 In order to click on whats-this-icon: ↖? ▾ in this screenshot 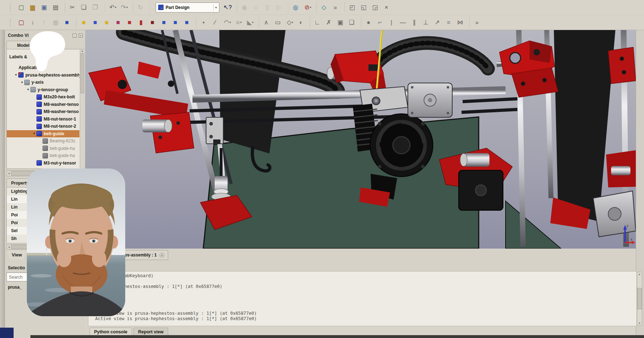, I will do `click(230, 8)`.